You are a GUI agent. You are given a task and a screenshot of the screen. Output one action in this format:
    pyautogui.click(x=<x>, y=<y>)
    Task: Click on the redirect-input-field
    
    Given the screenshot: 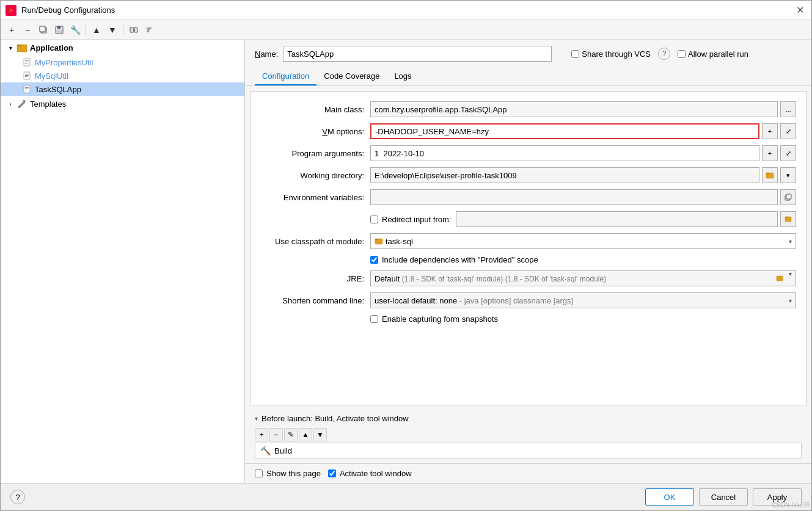 What is the action you would take?
    pyautogui.click(x=617, y=219)
    